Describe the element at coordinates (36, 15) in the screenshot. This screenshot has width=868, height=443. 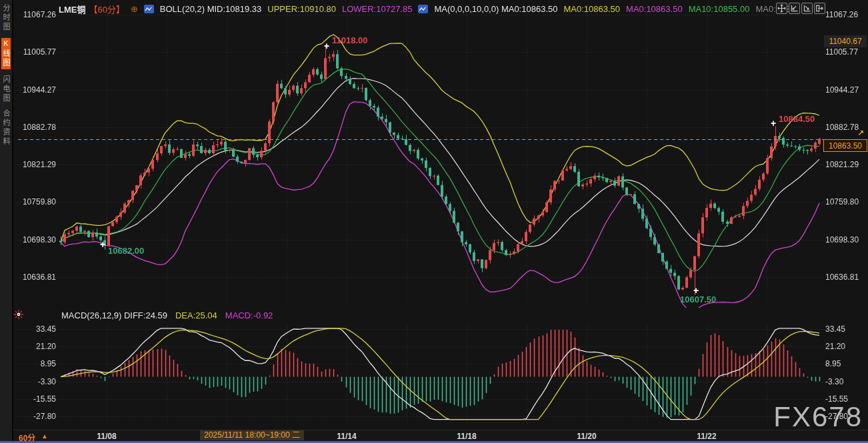
I see `price-tick-left: 11067.26` at that location.